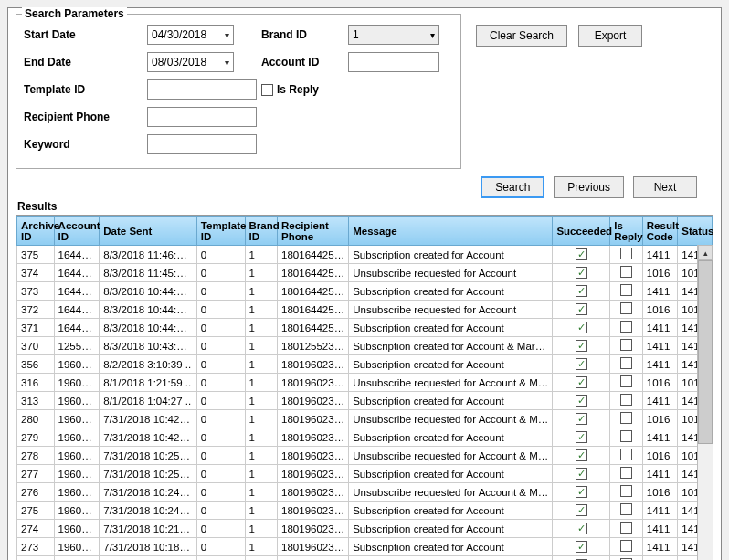 The width and height of the screenshot is (729, 560). Describe the element at coordinates (148, 231) in the screenshot. I see `col-date-sent: Date Sent` at that location.